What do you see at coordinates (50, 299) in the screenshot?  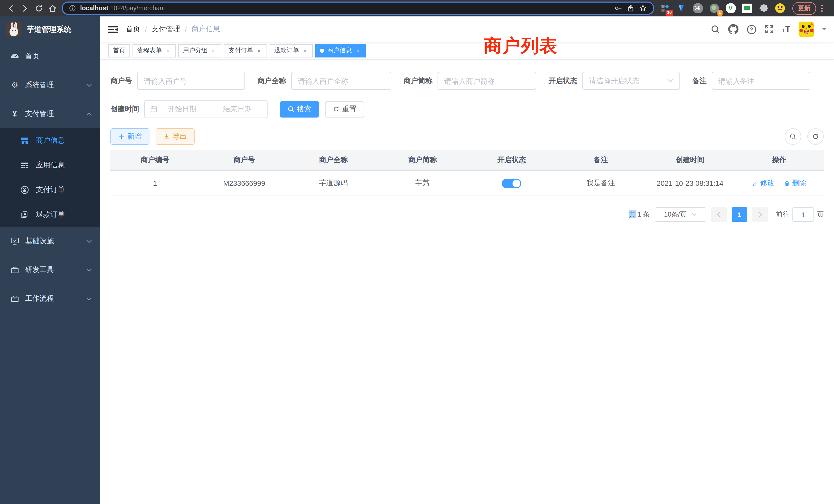 I see `sidebar-item-workflow: 工作流程` at bounding box center [50, 299].